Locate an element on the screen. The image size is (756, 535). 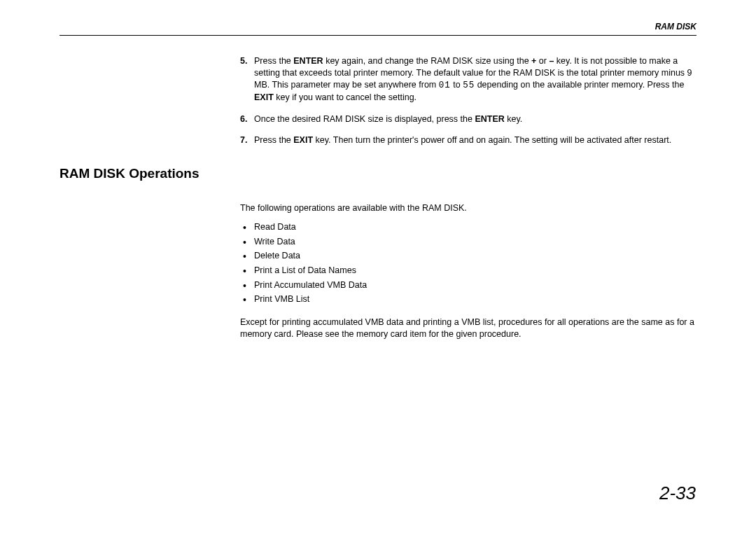
step-text: Press the EXIT key. Then turn the printe… is located at coordinates (463, 140).